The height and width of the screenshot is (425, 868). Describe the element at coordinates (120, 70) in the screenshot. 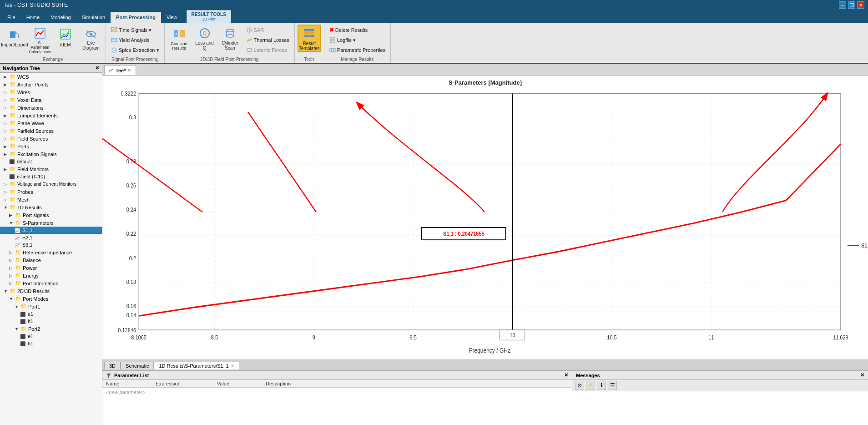

I see `tab-tee: Tee* ✕` at that location.